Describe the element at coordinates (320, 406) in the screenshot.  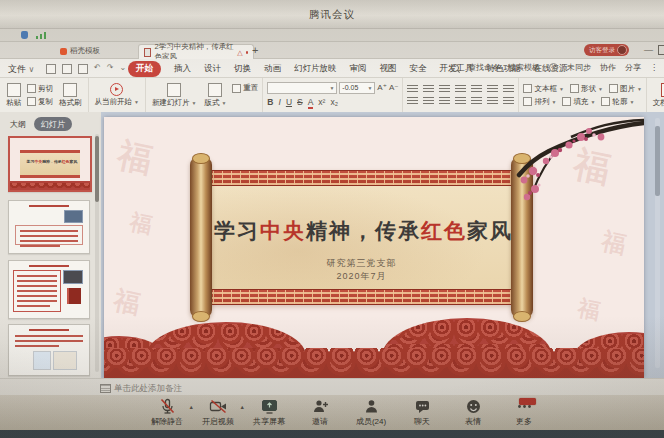
I see `invite-icon` at that location.